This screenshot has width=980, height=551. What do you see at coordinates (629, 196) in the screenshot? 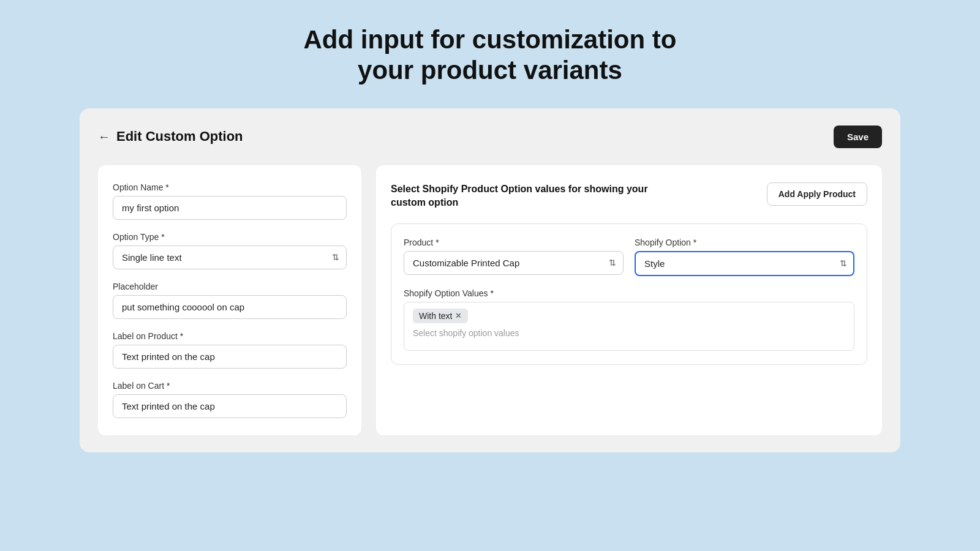
I see `right-panel-header: Select Shopify Product Option values for…` at bounding box center [629, 196].